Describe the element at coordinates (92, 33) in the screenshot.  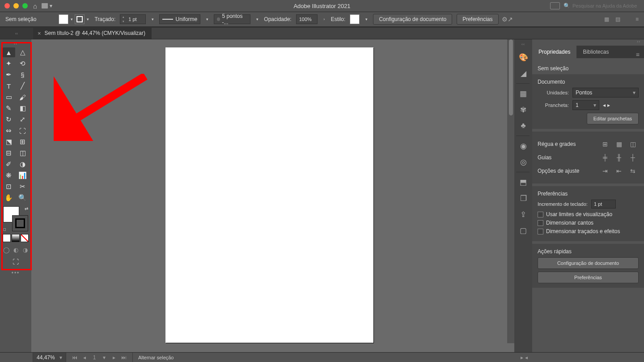
I see `document-tab: × Sem título-2 @ 44,47% (CMYK/Visualizar…` at that location.